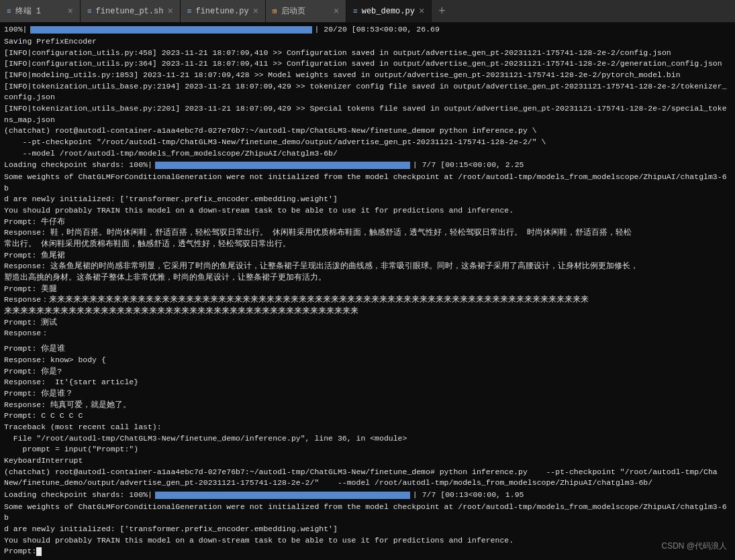 This screenshot has width=735, height=560. Describe the element at coordinates (368, 114) in the screenshot. I see `terminal-line: [INFO|tokenization_utils_base.py:2201] 2…` at that location.